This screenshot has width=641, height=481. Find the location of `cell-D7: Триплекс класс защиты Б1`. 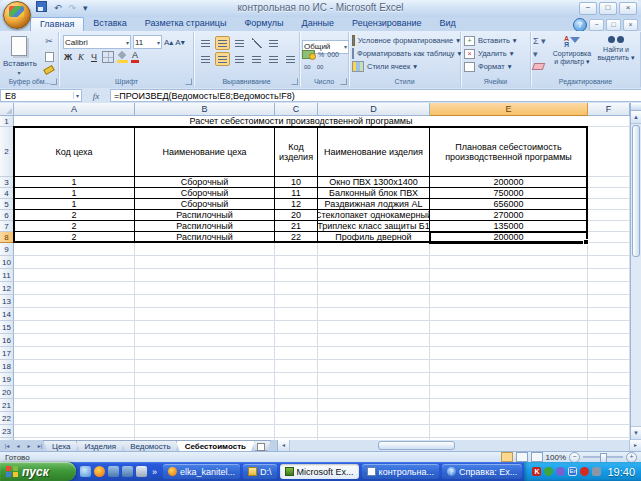

cell-D7: Триплекс класс защиты Б1 is located at coordinates (374, 226).